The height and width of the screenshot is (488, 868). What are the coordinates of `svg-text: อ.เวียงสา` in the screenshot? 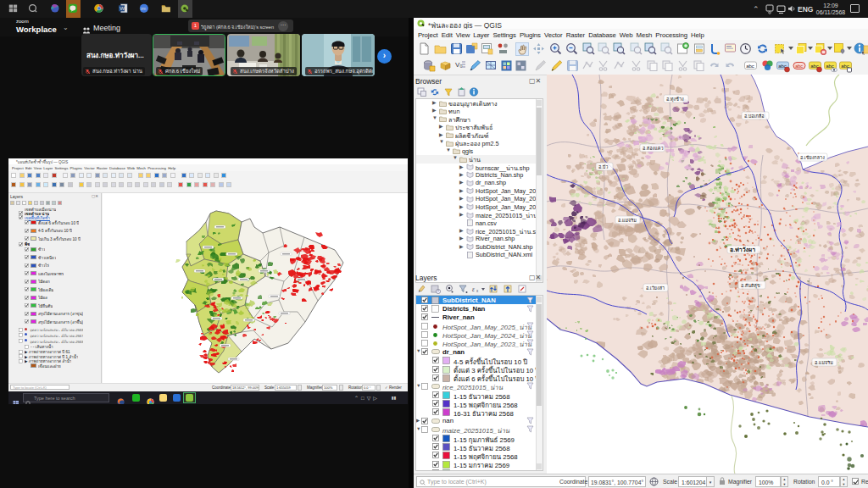 It's located at (655, 288).